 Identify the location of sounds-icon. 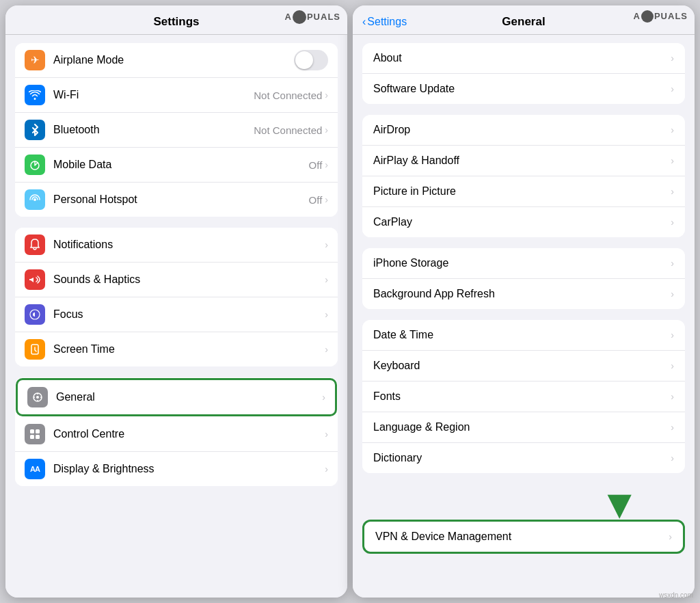
(35, 280).